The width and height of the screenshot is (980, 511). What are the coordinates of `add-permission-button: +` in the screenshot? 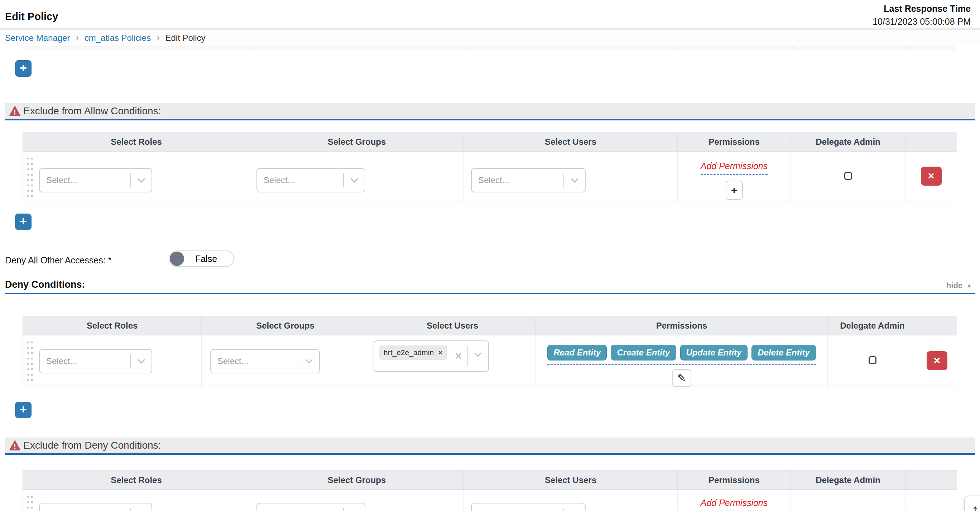 It's located at (734, 190).